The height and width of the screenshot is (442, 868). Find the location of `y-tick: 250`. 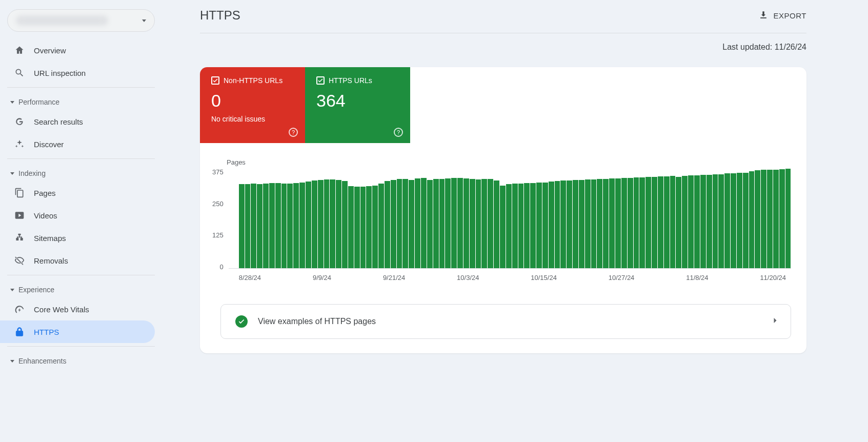

y-tick: 250 is located at coordinates (218, 204).